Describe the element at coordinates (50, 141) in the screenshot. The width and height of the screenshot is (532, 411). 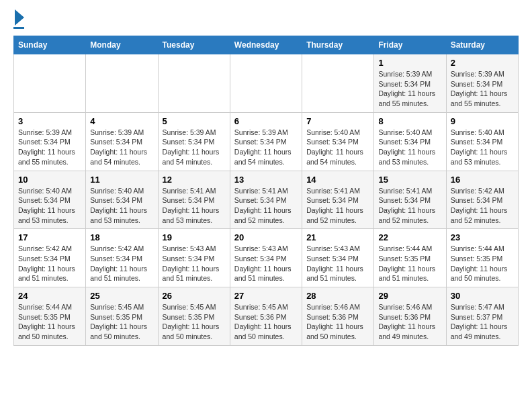
I see `calendar-cell: 3Sunrise: 5:39 AM Sunset: 5:34 PM Daylig…` at that location.